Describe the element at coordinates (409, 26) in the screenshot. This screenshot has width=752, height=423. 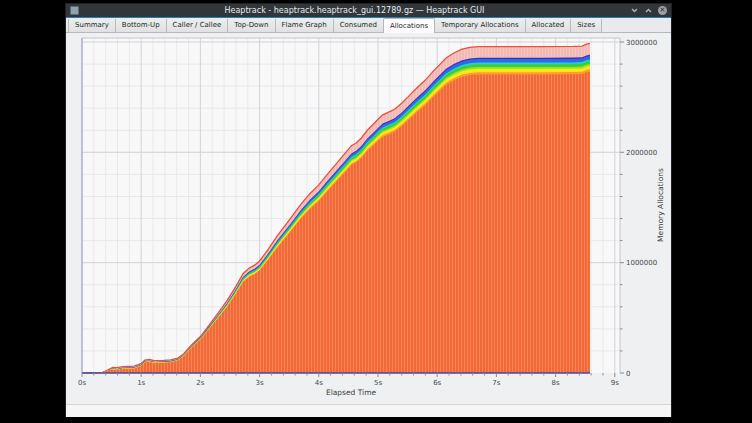
I see `tab-allocations: Allocations` at that location.